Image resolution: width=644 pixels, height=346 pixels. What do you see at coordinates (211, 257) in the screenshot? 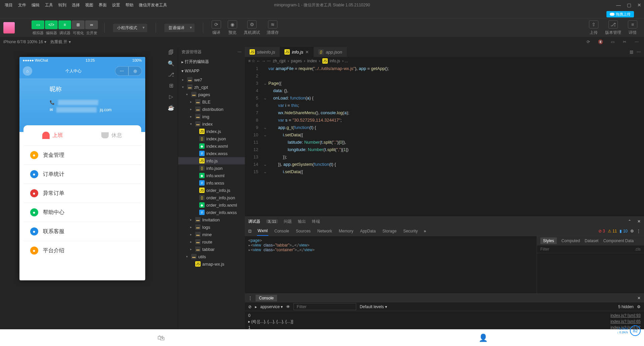
I see `tree-item: ▾▬utils` at bounding box center [211, 257].